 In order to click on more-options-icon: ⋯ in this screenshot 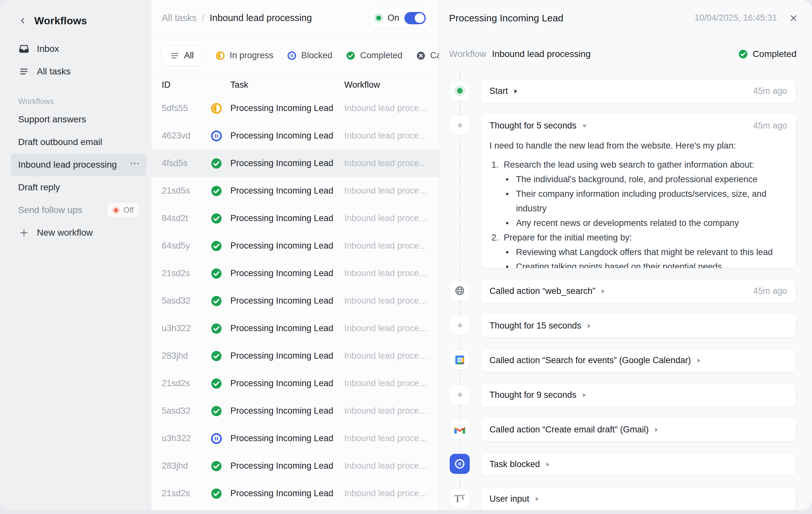, I will do `click(135, 165)`.